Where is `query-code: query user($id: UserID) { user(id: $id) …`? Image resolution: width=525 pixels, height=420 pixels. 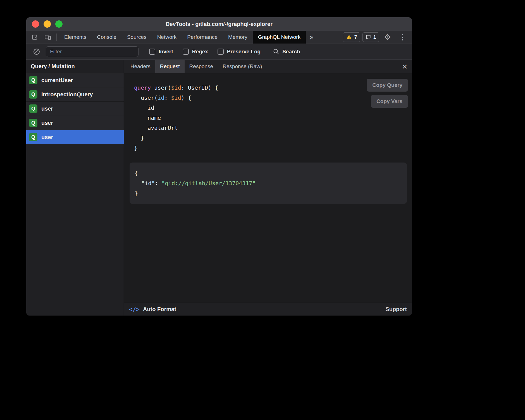
query-code: query user($id: UserID) { user(id: $id) … is located at coordinates (271, 118).